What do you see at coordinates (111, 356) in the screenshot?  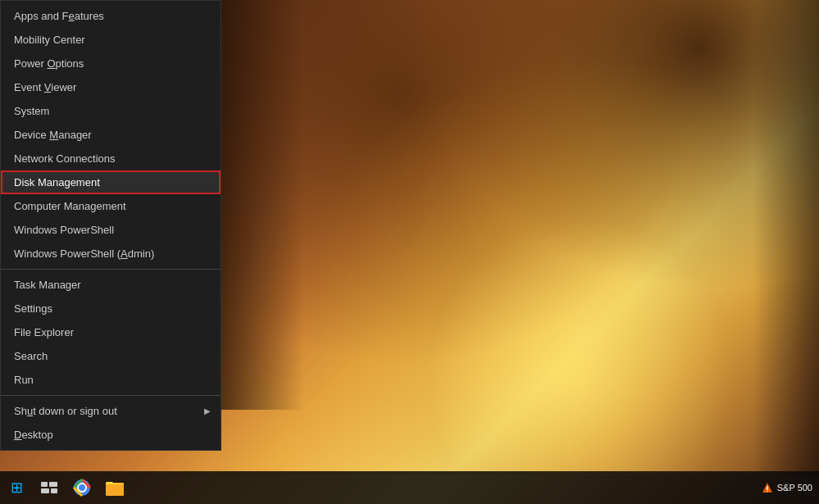 I see `menu-item-search: Search` at bounding box center [111, 356].